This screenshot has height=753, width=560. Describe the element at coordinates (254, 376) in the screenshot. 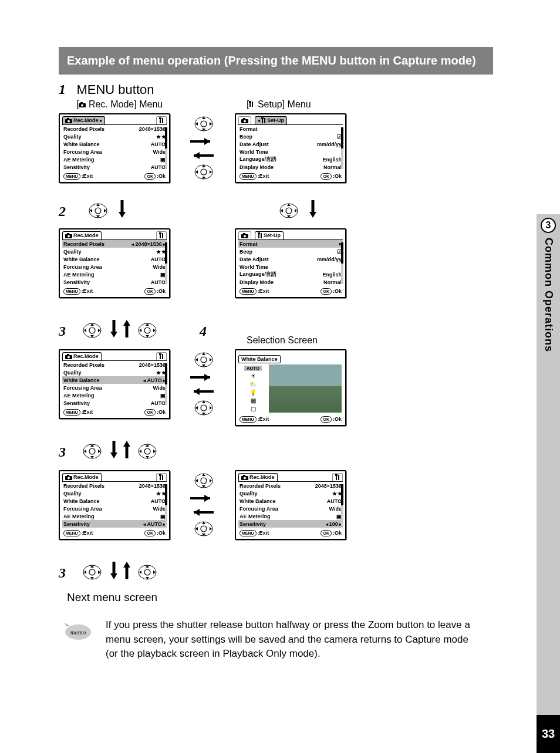

I see `sun-icon: ☀` at that location.